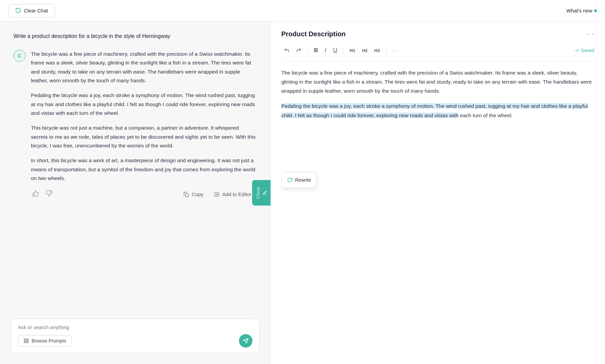 This screenshot has width=605, height=364. Describe the element at coordinates (303, 180) in the screenshot. I see `rewrite-label: Rewrite` at that location.